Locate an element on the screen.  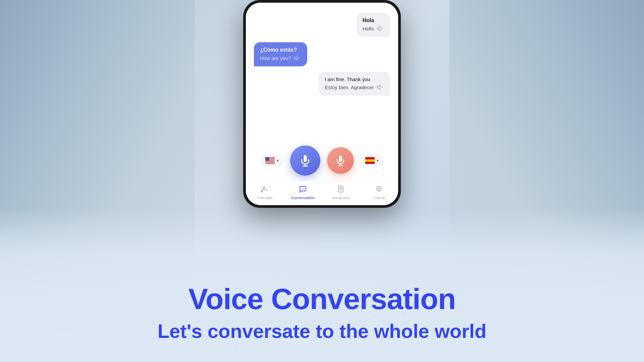
main-headline: Voice Conversation is located at coordinates (322, 299).